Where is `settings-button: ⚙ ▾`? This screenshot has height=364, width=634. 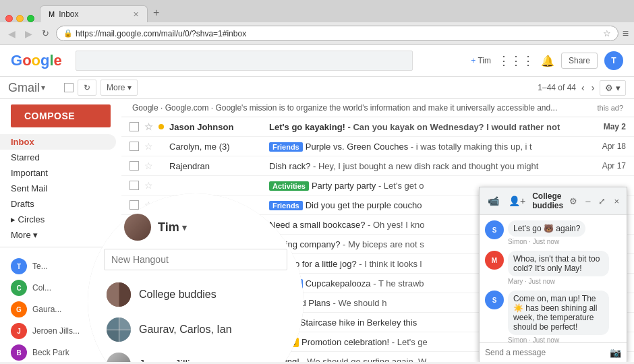
settings-button: ⚙ ▾ is located at coordinates (612, 88).